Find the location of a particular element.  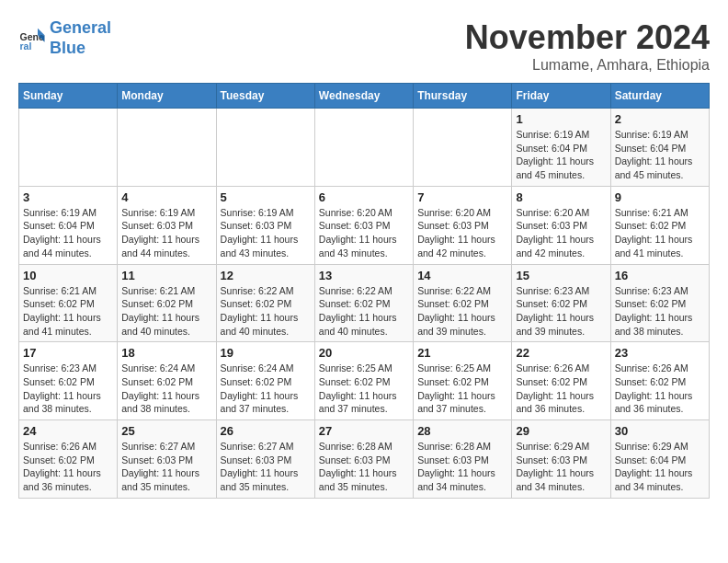

day-number: 30 is located at coordinates (660, 431).